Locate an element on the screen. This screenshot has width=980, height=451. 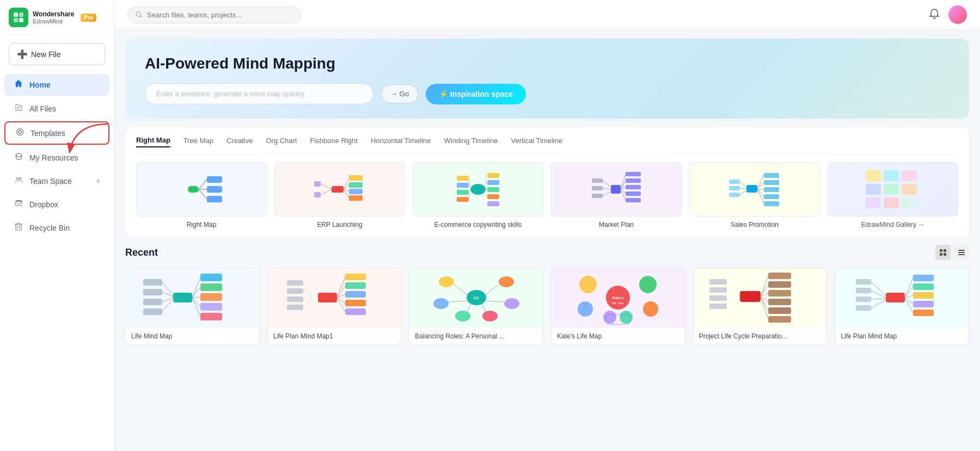
template-thumb-ecommerce is located at coordinates (478, 189).